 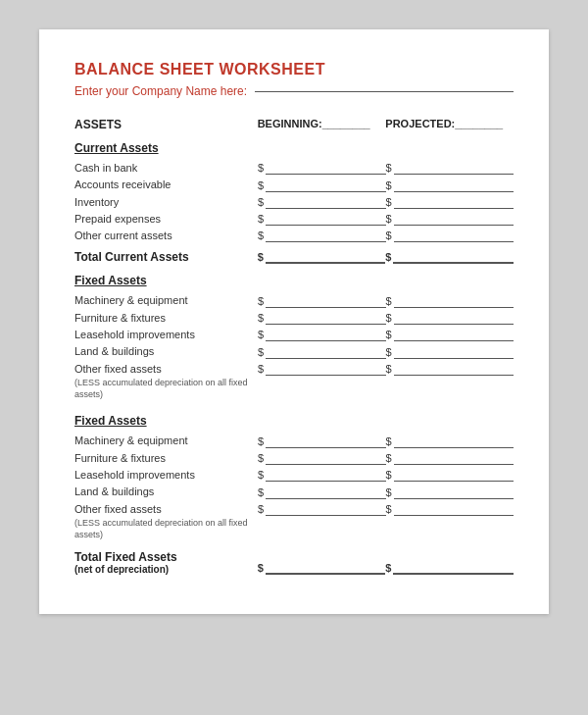 I want to click on row-label: Cash in bank, so click(x=167, y=168).